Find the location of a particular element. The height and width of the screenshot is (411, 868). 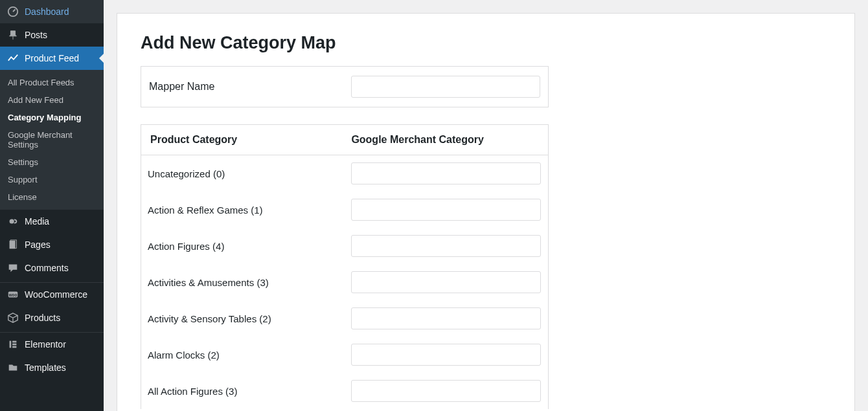

sidebar-item-label: Elementor is located at coordinates (45, 344).